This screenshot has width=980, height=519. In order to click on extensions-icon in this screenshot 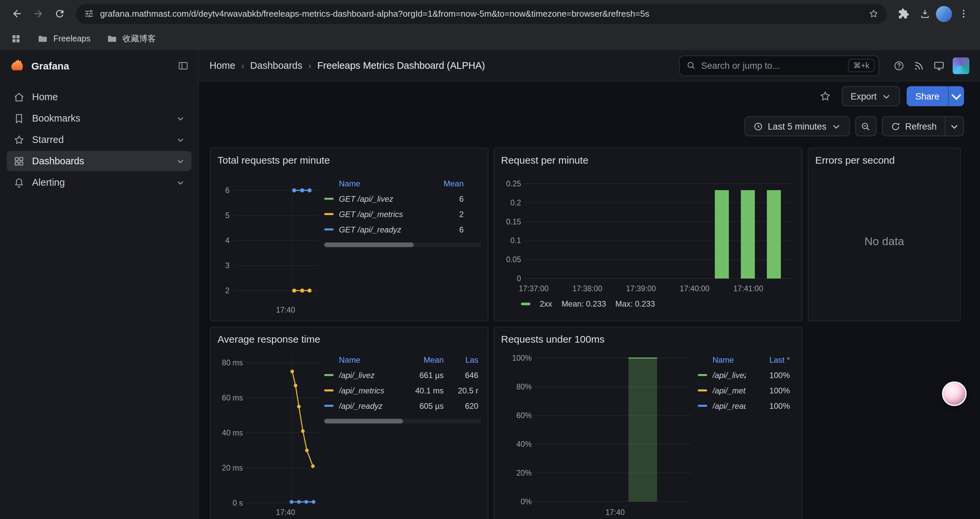, I will do `click(903, 14)`.